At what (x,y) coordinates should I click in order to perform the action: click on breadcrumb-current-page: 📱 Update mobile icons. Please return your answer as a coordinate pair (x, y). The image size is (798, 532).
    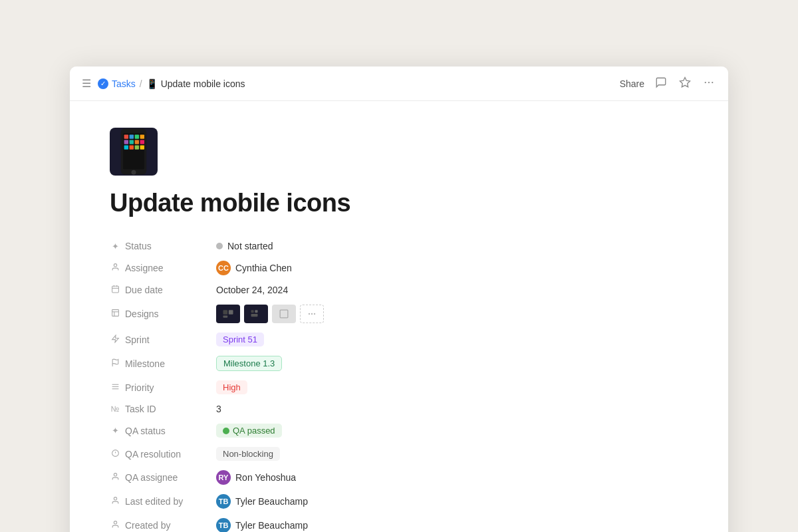
    Looking at the image, I should click on (196, 84).